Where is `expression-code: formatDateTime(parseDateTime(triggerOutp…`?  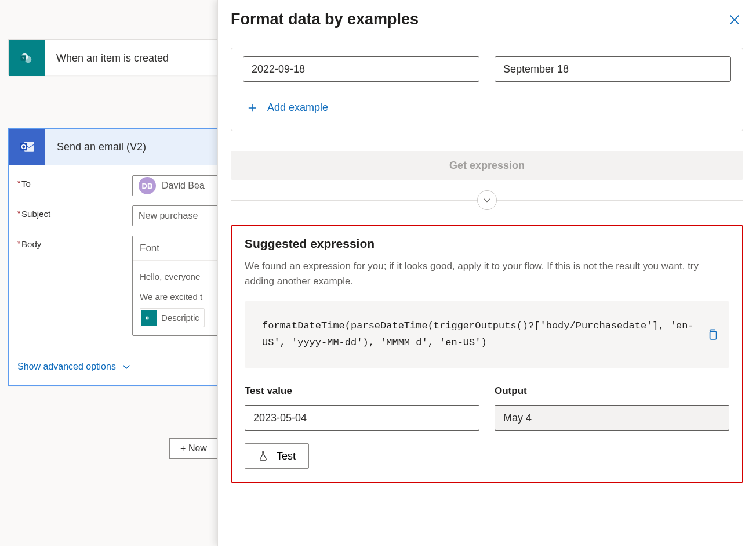 expression-code: formatDateTime(parseDateTime(triggerOutp… is located at coordinates (487, 335).